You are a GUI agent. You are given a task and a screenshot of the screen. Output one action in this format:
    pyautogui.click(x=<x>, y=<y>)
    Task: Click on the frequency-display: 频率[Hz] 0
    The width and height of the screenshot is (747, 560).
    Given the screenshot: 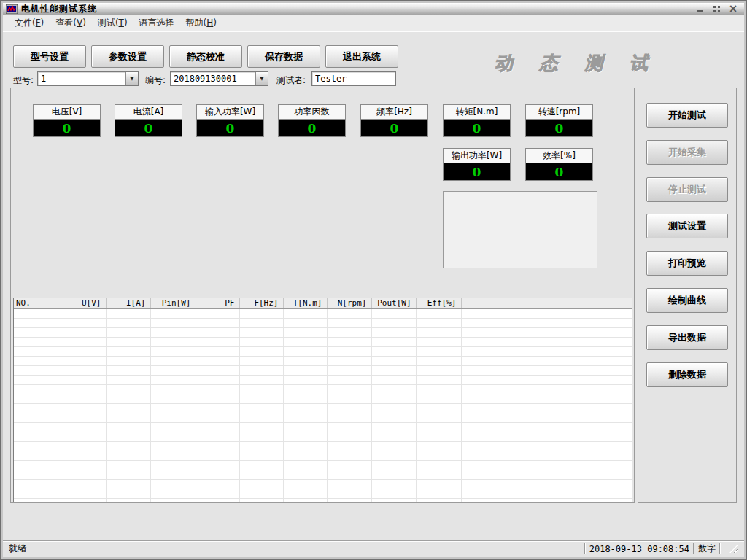 What is the action you would take?
    pyautogui.click(x=394, y=121)
    